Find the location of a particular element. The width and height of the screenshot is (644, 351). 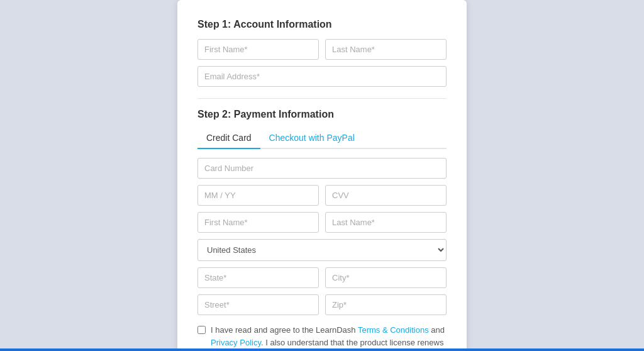

terms-link: Terms & Conditions is located at coordinates (394, 330).